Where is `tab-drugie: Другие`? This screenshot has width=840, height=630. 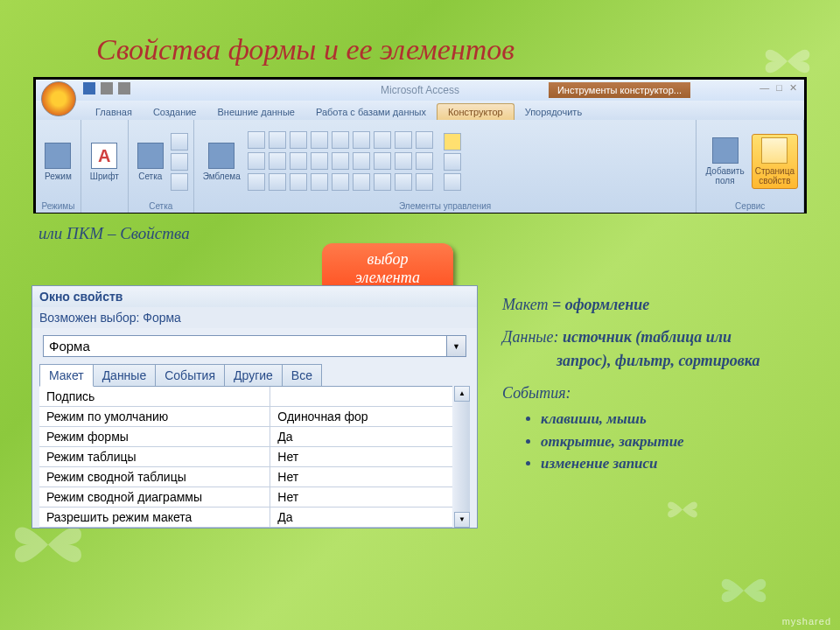 tab-drugie: Другие is located at coordinates (254, 375).